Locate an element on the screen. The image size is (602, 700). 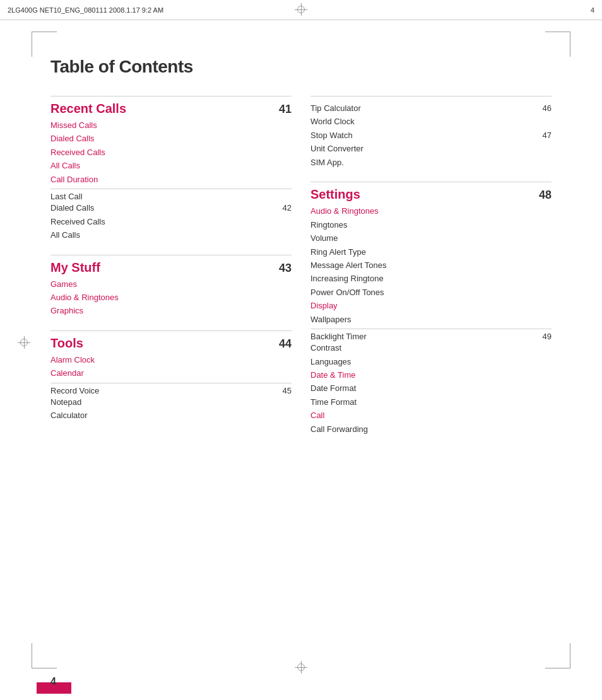
corner-mark-bl-h is located at coordinates (44, 668).